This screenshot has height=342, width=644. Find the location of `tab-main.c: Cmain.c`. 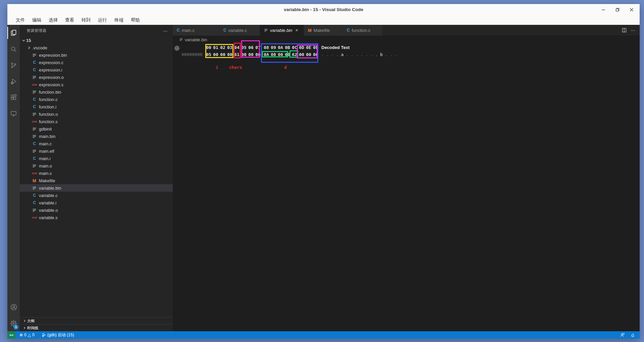

tab-main.c: Cmain.c is located at coordinates (196, 30).